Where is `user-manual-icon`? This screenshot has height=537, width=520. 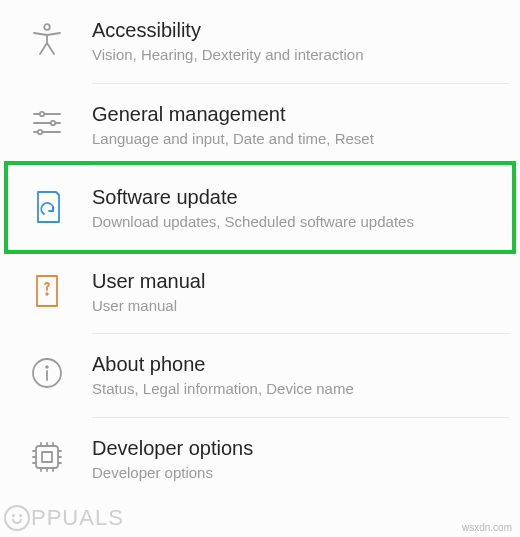
user-manual-icon is located at coordinates (56, 289).